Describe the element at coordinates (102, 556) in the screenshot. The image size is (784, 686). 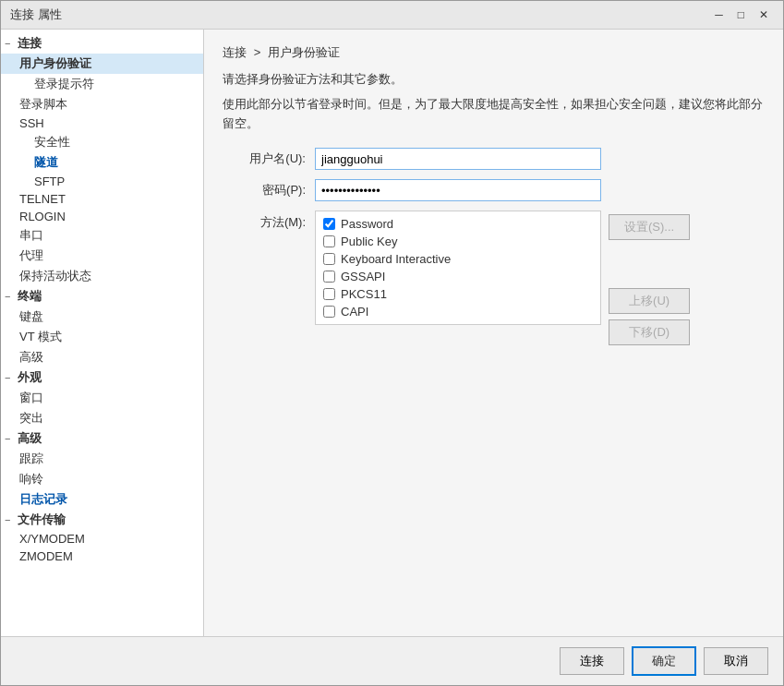
I see `tree-item: ZMODEM` at that location.